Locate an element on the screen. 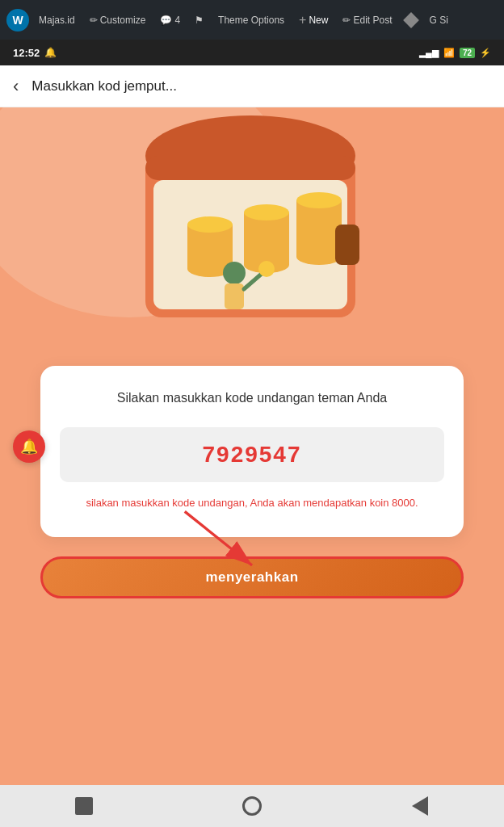 This screenshot has height=827, width=504. comments-link: 💬 4 is located at coordinates (170, 20).